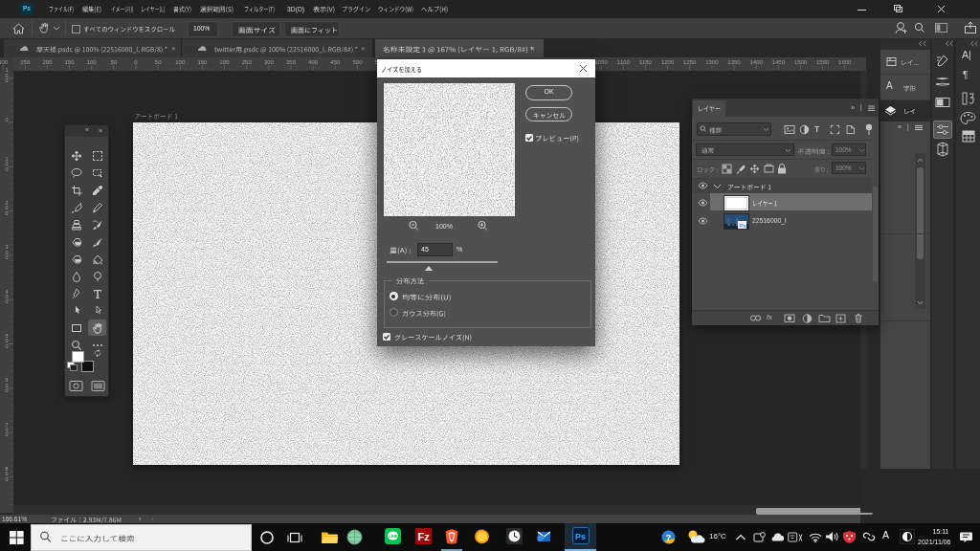  Describe the element at coordinates (425, 537) in the screenshot. I see `svg-text: Fz` at that location.